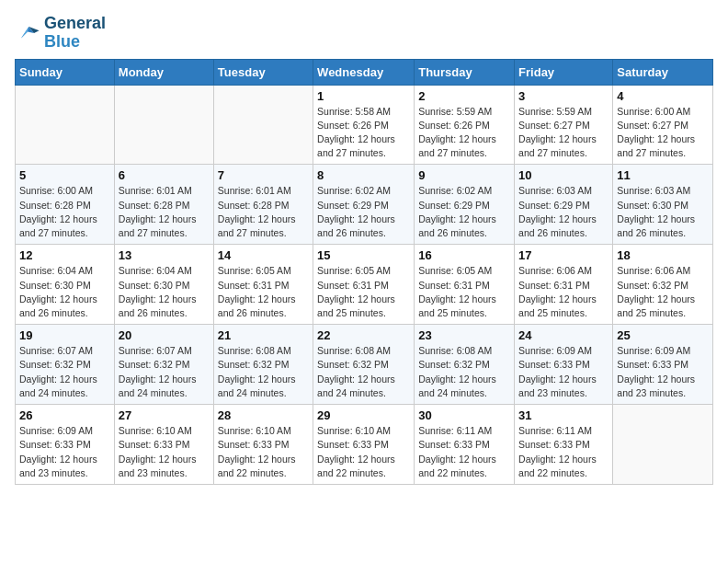 The height and width of the screenshot is (563, 728). What do you see at coordinates (464, 175) in the screenshot?
I see `day-number: 9` at bounding box center [464, 175].